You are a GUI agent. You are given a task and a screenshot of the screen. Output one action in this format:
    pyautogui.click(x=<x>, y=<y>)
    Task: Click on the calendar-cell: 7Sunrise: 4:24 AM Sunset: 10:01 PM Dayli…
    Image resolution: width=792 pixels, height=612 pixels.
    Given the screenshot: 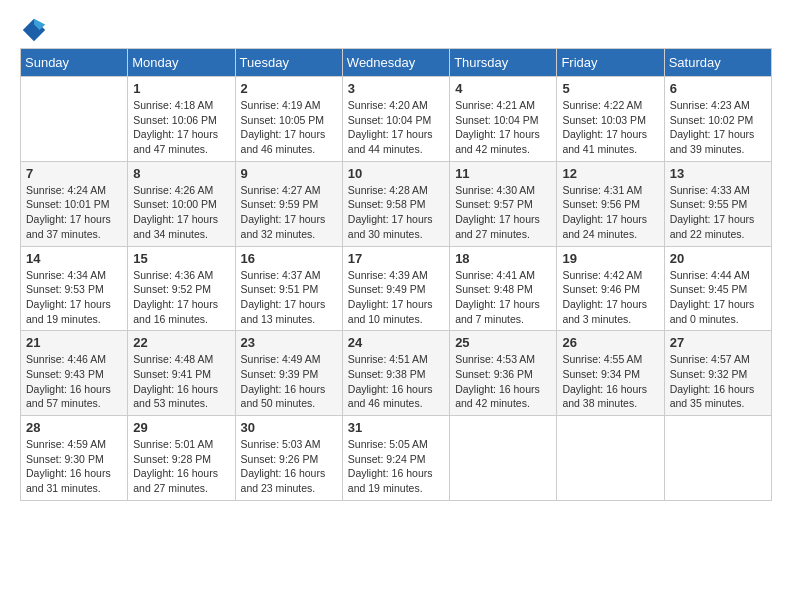 What is the action you would take?
    pyautogui.click(x=74, y=204)
    